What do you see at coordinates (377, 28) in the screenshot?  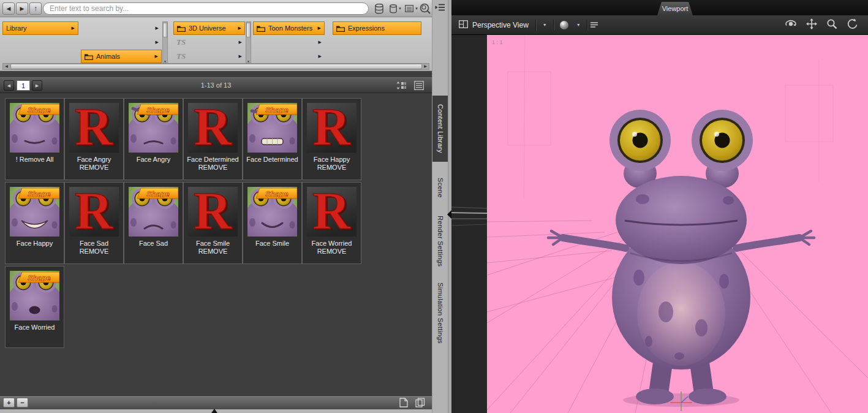 I see `tree-item-expressions: Expressions` at bounding box center [377, 28].